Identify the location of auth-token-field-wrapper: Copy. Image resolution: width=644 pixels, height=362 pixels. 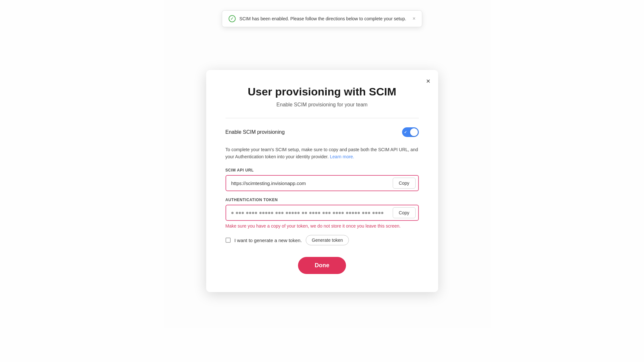
(322, 213).